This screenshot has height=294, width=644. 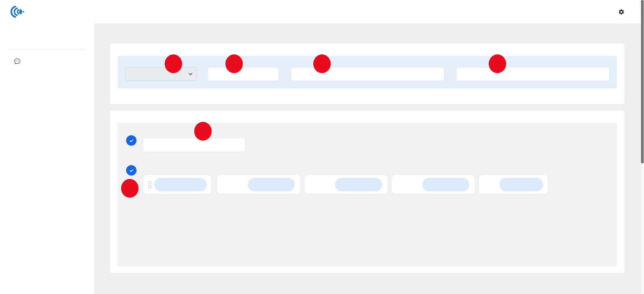 What do you see at coordinates (367, 72) in the screenshot?
I see `info-fields-band` at bounding box center [367, 72].